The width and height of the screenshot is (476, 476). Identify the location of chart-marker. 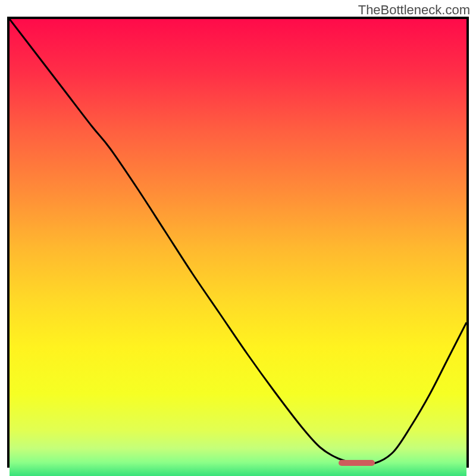
(357, 463).